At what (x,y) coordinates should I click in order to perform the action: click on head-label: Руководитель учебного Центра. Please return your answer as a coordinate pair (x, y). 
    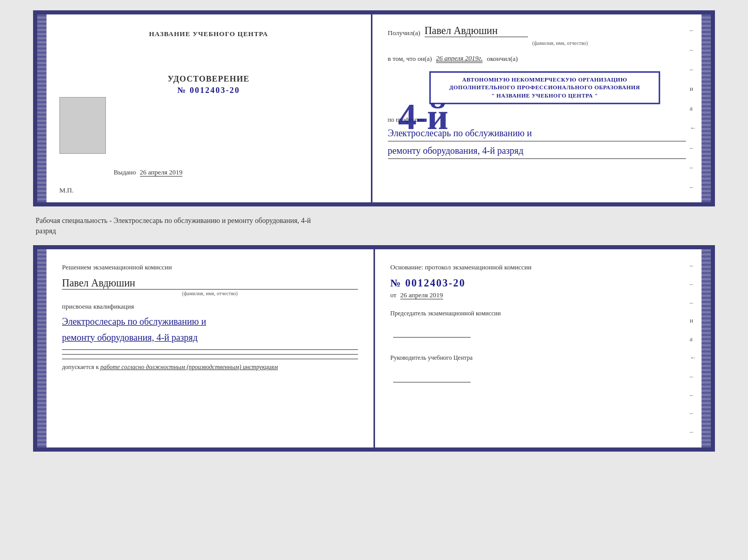
    Looking at the image, I should click on (538, 358).